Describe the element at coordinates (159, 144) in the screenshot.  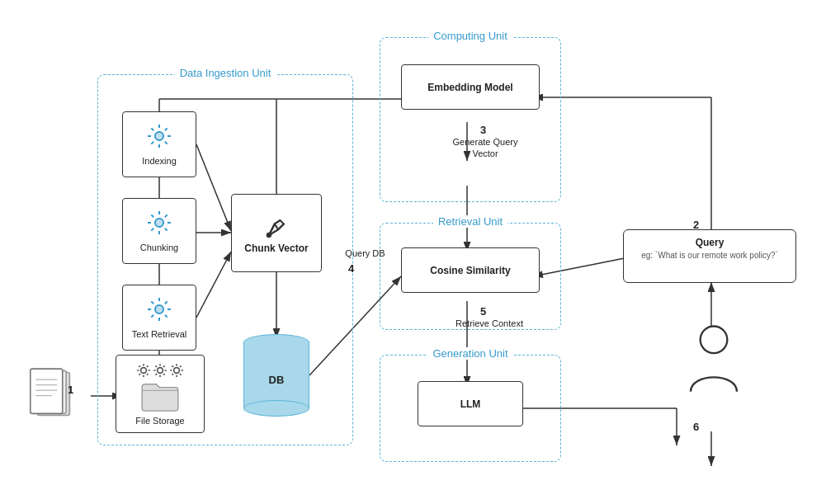
I see `indexing-box: Indexing` at that location.